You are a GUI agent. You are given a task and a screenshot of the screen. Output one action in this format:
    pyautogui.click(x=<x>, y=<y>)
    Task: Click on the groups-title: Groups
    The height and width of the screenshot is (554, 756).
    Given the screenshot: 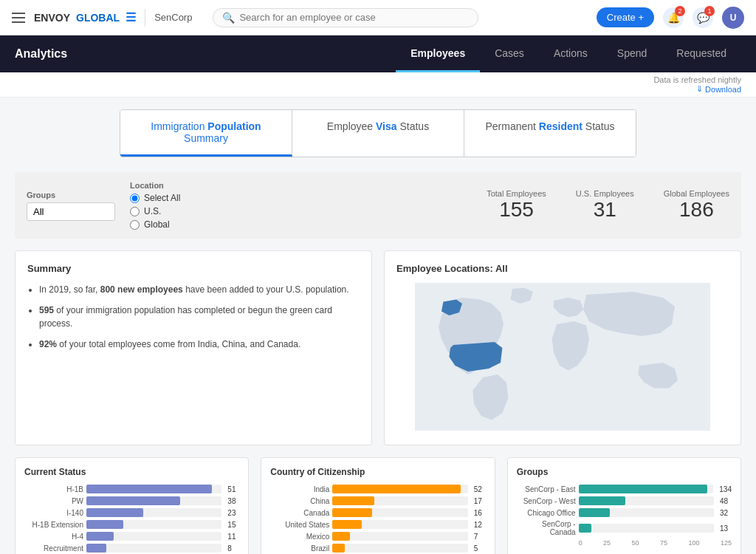 What is the action you would take?
    pyautogui.click(x=625, y=472)
    